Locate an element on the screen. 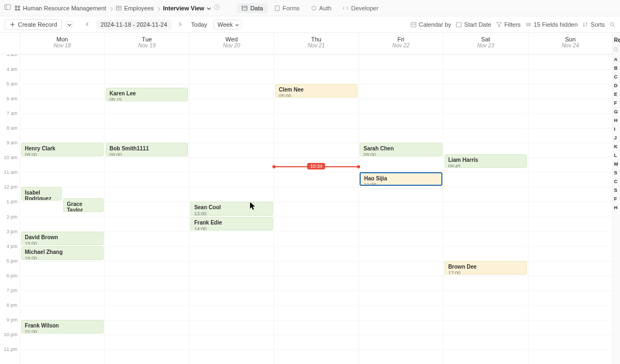  date-range: 2024-11-18 - 2024-11-24 is located at coordinates (134, 25).